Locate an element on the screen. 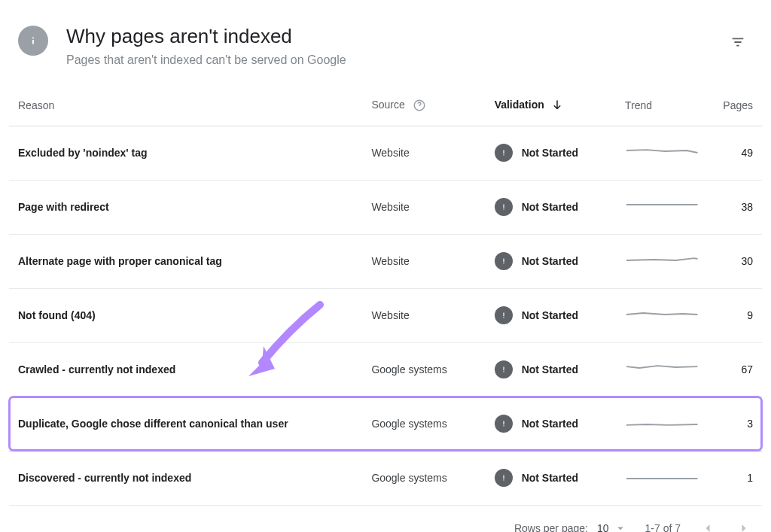  help-icon is located at coordinates (419, 105).